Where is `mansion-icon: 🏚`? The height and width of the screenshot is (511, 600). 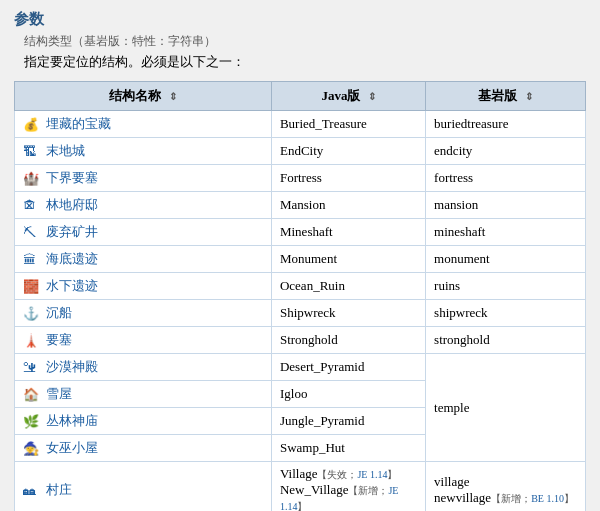
mansion-icon: 🏚 is located at coordinates (31, 206).